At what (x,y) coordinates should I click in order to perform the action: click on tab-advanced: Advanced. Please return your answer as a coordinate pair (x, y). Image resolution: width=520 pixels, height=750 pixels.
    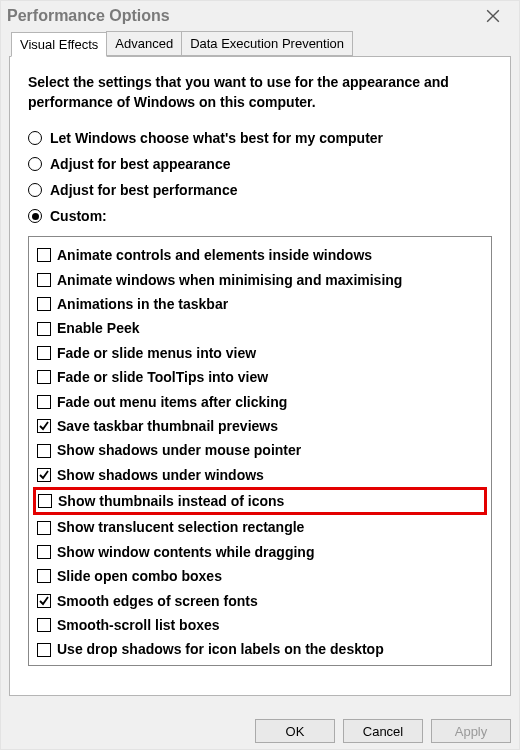
    Looking at the image, I should click on (144, 44).